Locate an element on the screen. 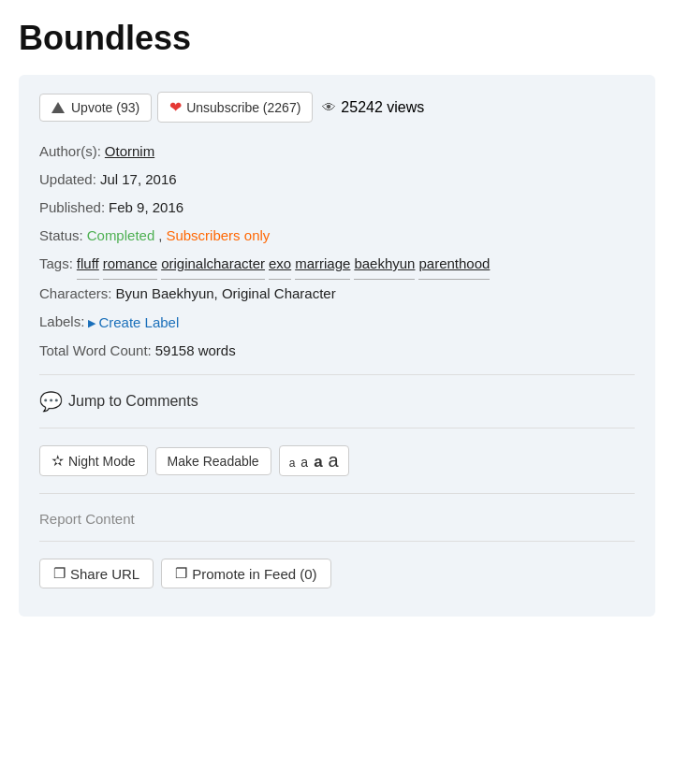  updated-row: Updated: Jul 17, 2016 is located at coordinates (337, 180).